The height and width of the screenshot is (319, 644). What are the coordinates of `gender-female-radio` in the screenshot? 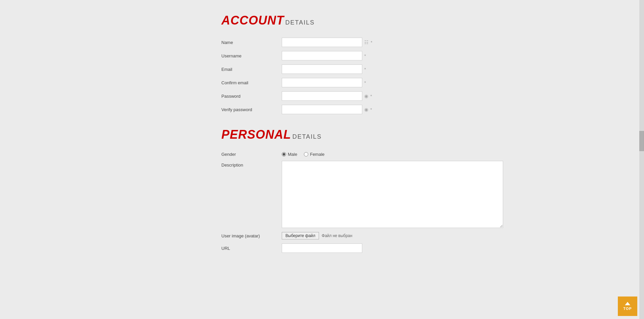 It's located at (306, 154).